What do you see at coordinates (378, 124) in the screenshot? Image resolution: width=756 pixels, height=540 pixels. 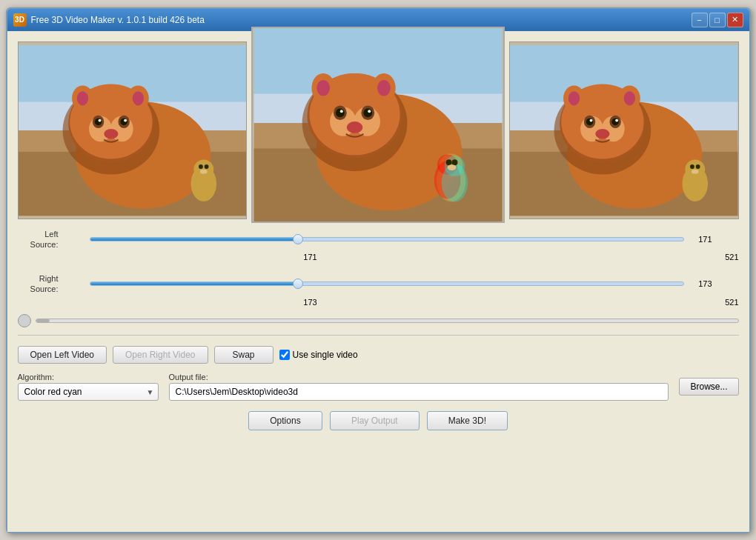 I see `center-video-thumbnail` at bounding box center [378, 124].